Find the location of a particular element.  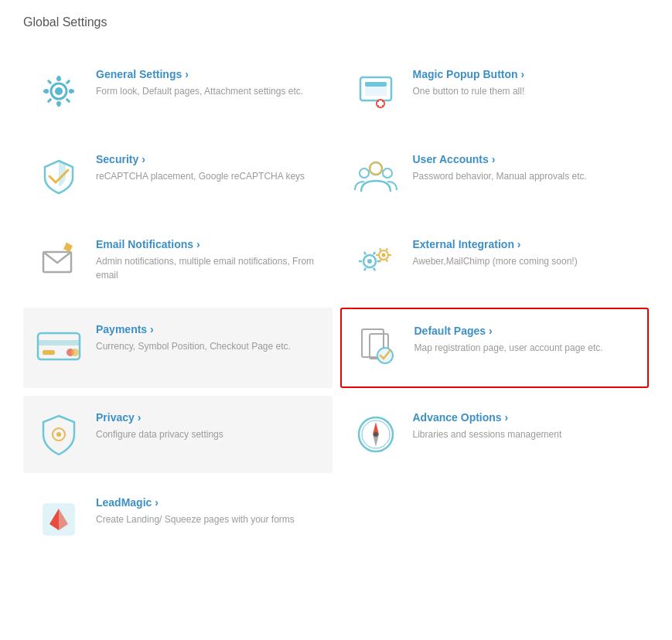

email-icon is located at coordinates (59, 261).